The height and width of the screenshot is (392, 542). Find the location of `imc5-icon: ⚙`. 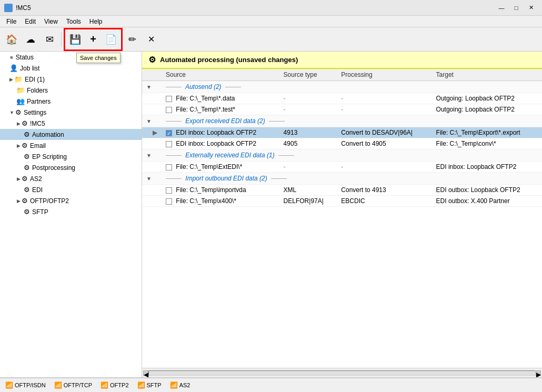

imc5-icon: ⚙ is located at coordinates (25, 123).